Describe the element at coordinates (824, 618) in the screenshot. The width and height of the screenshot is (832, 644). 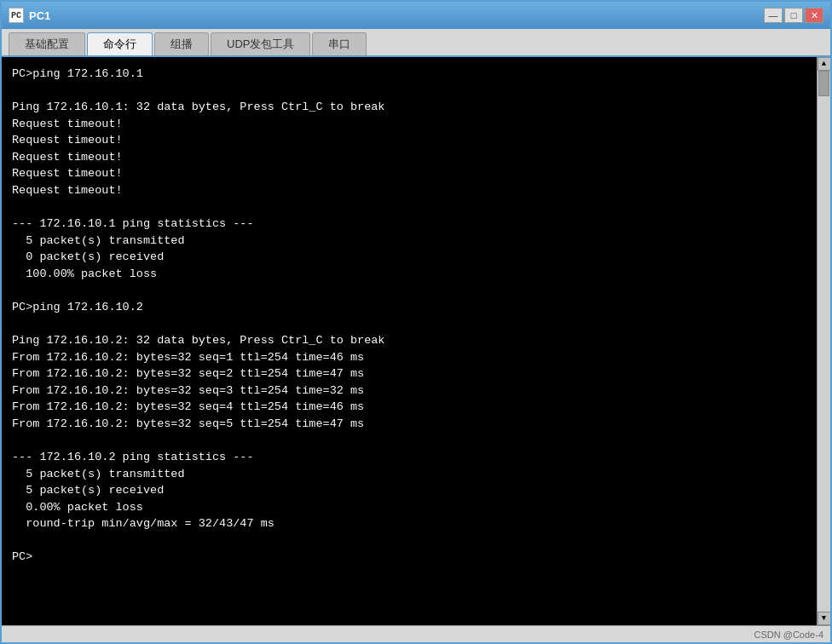
I see `scroll-down-button: ▼` at that location.